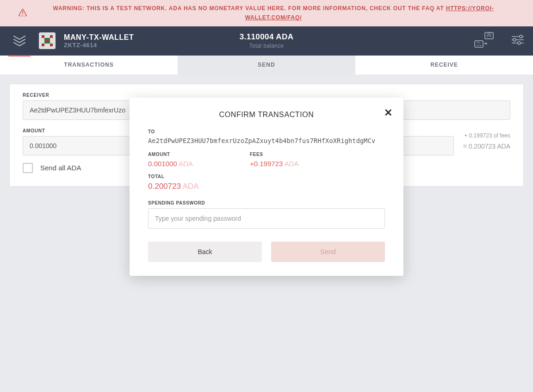  Describe the element at coordinates (266, 115) in the screenshot. I see `modal-title: CONFIRM TRANSACTION` at that location.